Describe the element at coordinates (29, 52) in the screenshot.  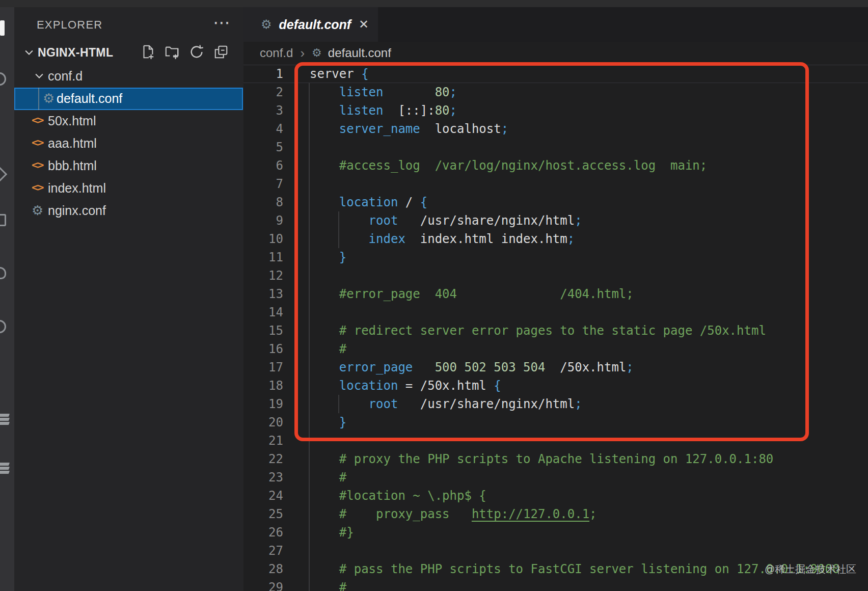
I see `chevron-down-icon` at that location.